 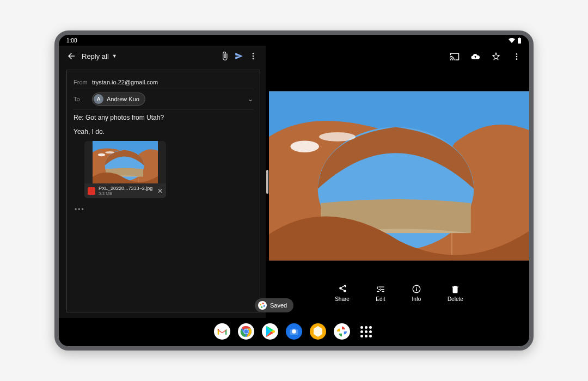 I want to click on shelf-camera, so click(x=294, y=331).